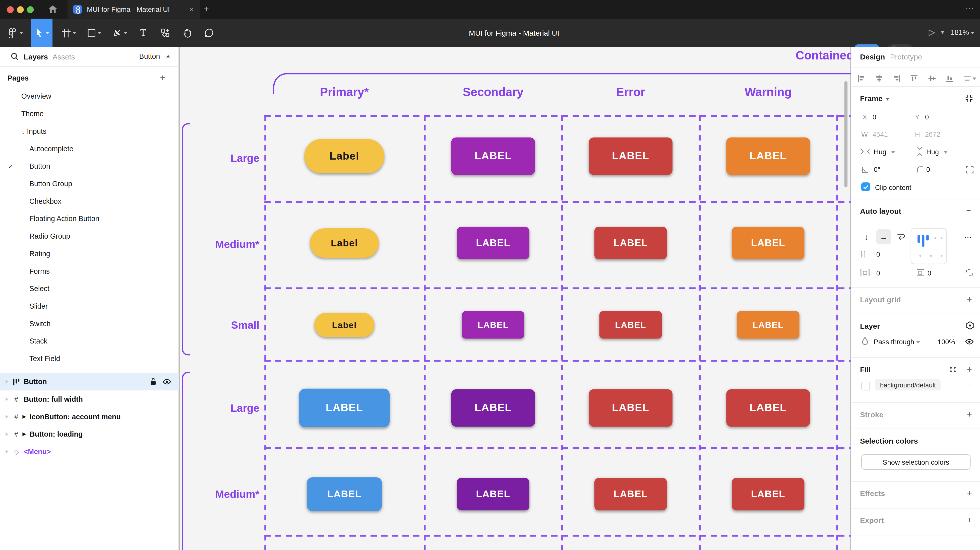  Describe the element at coordinates (933, 134) in the screenshot. I see `h-value: 2672` at that location.